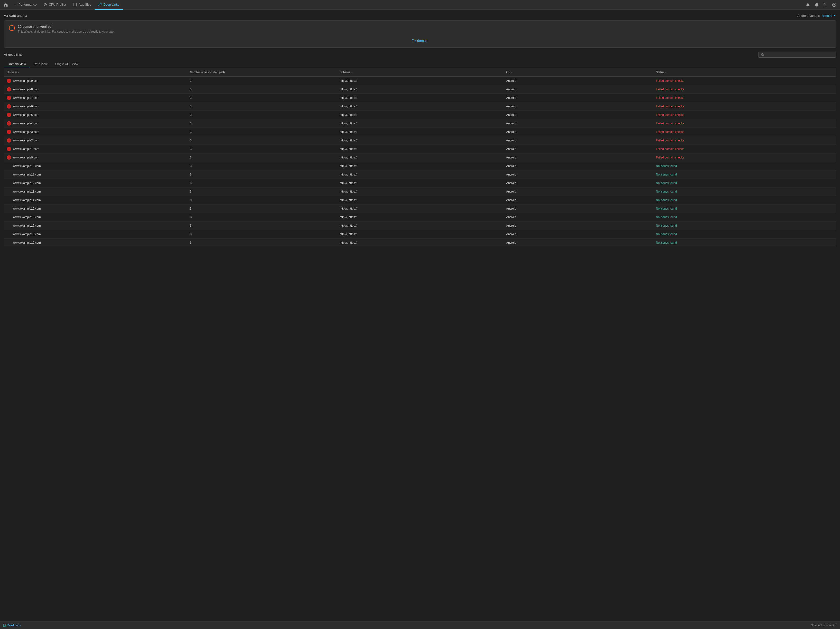  Describe the element at coordinates (95, 115) in the screenshot. I see `cell-domain: ! www.example5.com` at that location.